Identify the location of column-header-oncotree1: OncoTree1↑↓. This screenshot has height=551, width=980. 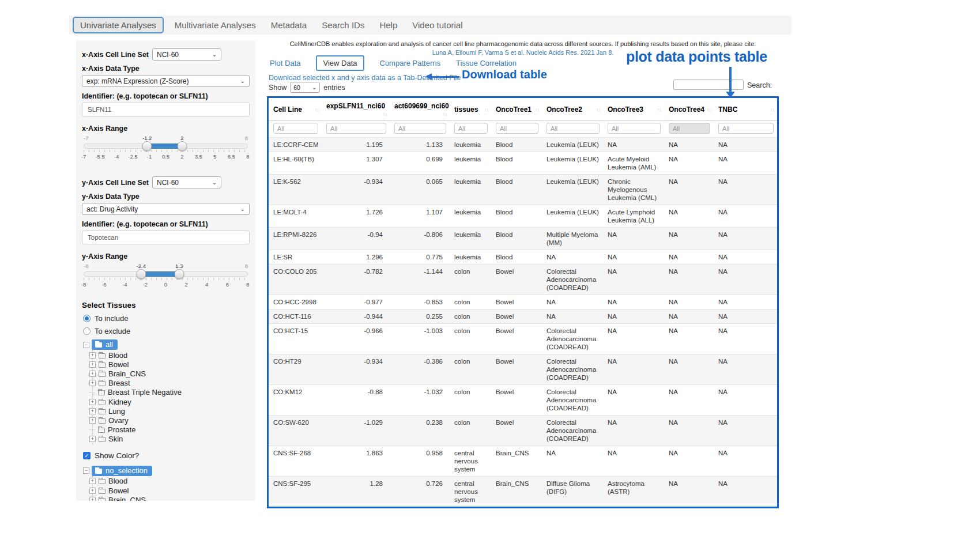
(517, 110).